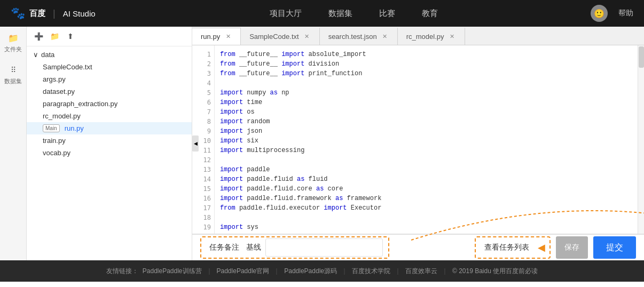 The width and height of the screenshot is (644, 287). I want to click on file-tree-toolbar: ➕ 📁 ⬆, so click(109, 36).